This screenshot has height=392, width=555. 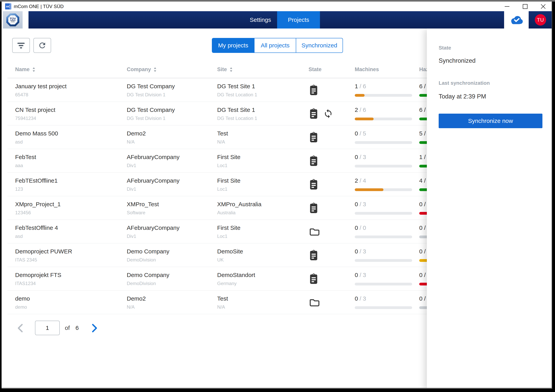 I want to click on minimize-icon, so click(x=507, y=6).